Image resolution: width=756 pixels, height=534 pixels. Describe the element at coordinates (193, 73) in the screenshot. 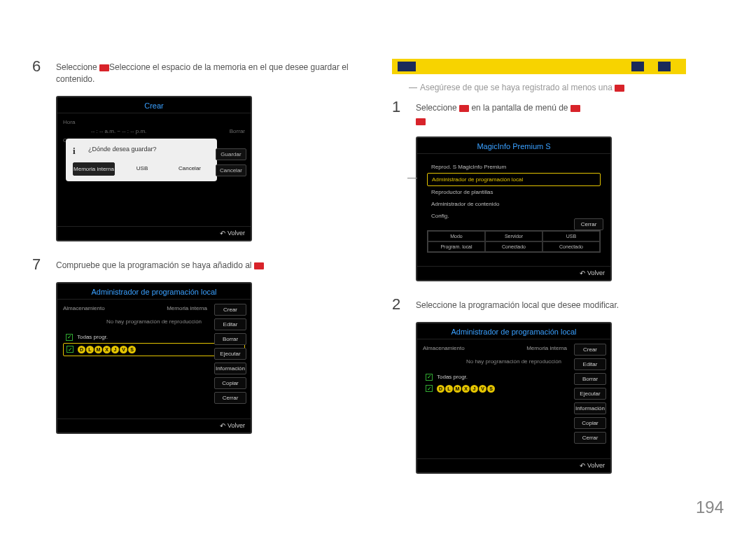

I see `step-6: 6 Seleccione Seleccione el espacio de la…` at that location.